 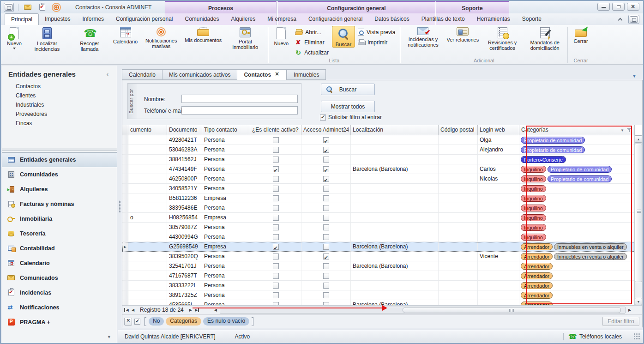 What do you see at coordinates (382, 237) in the screenshot?
I see `table-row: 44300994GPersonaInquilino` at bounding box center [382, 237].